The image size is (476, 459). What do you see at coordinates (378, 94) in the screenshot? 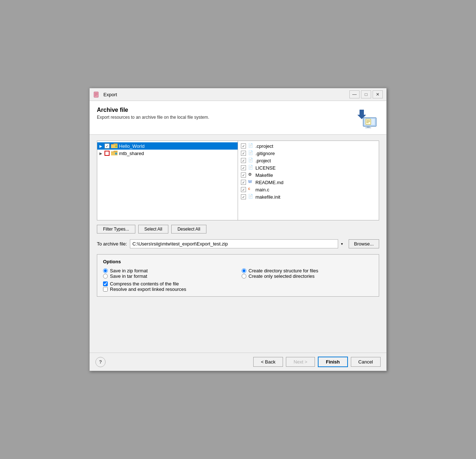
I see `close-button: ✕` at bounding box center [378, 94].